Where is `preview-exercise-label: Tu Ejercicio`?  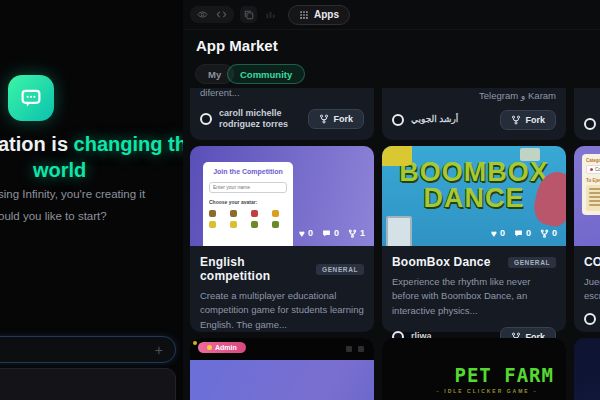 preview-exercise-label: Tu Ejercicio is located at coordinates (593, 180).